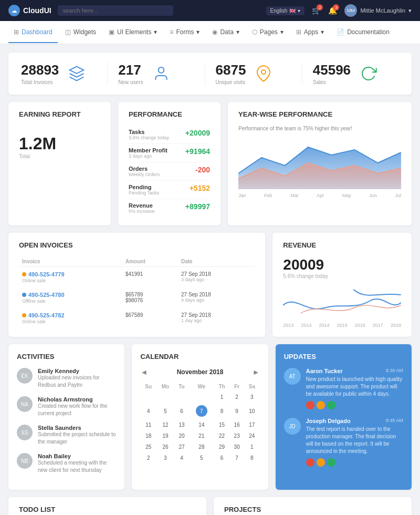 The width and height of the screenshot is (420, 515). I want to click on language-label: English, so click(279, 11).